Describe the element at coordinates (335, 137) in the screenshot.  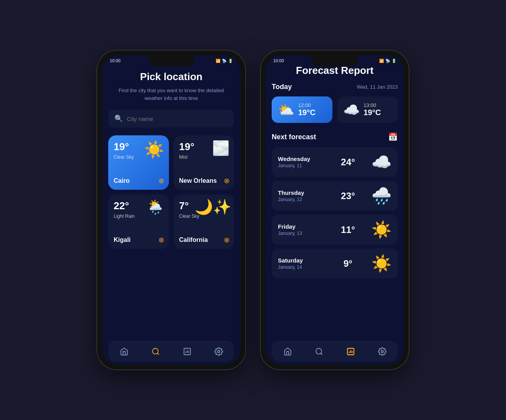
I see `next-forecast-header: Next forecast 📅` at that location.